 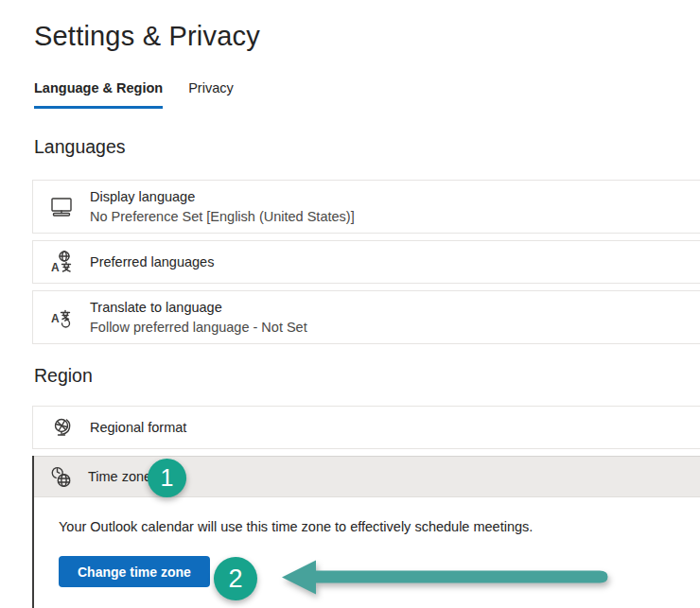 I want to click on tab-privacy: Privacy, so click(x=211, y=95).